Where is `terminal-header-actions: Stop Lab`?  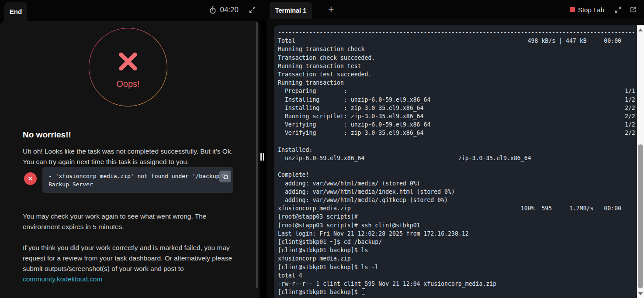 terminal-header-actions: Stop Lab is located at coordinates (602, 10).